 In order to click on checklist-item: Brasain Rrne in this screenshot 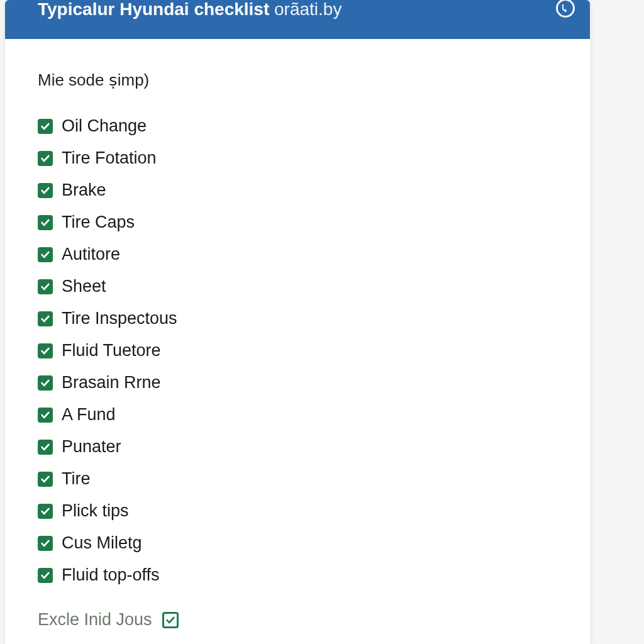, I will do `click(297, 382)`.